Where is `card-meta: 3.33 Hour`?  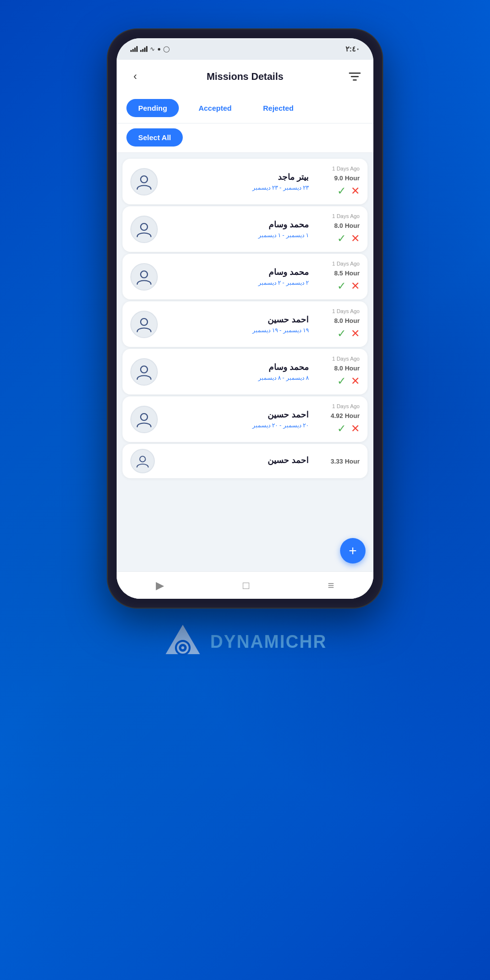 card-meta: 3.33 Hour is located at coordinates (338, 462).